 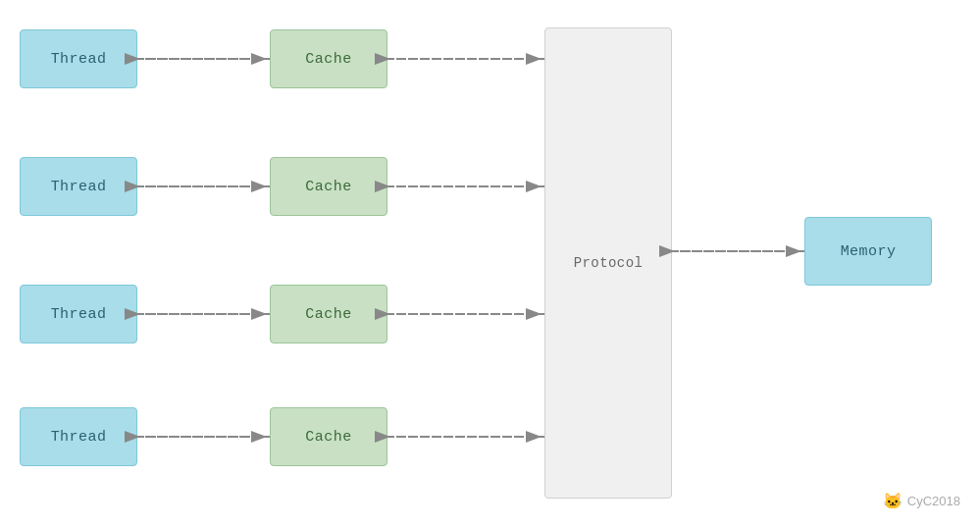 What do you see at coordinates (329, 59) in the screenshot?
I see `cache-box-1: Cache` at bounding box center [329, 59].